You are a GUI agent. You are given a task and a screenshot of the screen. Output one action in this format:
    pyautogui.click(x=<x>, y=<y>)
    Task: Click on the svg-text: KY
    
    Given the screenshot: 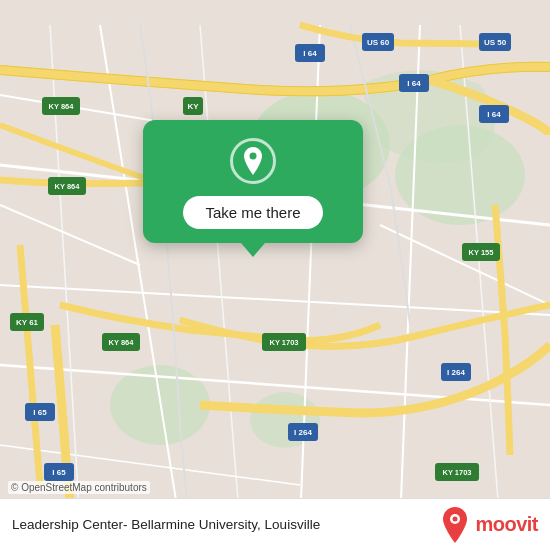 What is the action you would take?
    pyautogui.click(x=193, y=106)
    